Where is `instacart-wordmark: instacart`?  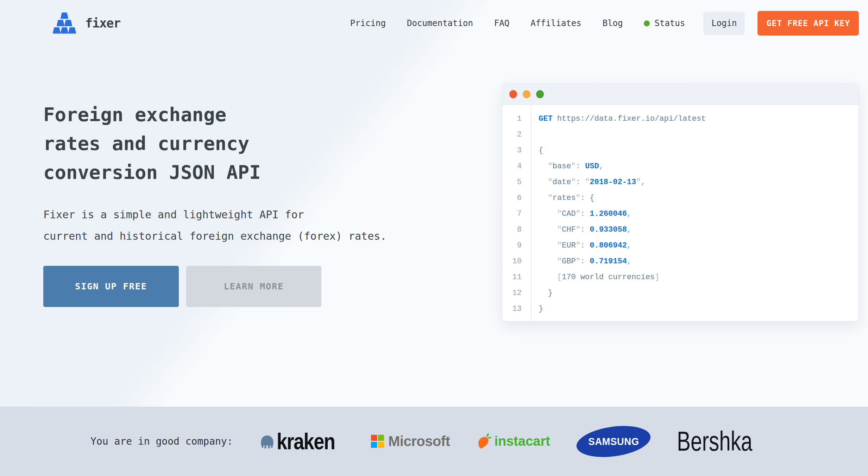 instacart-wordmark: instacart is located at coordinates (522, 441).